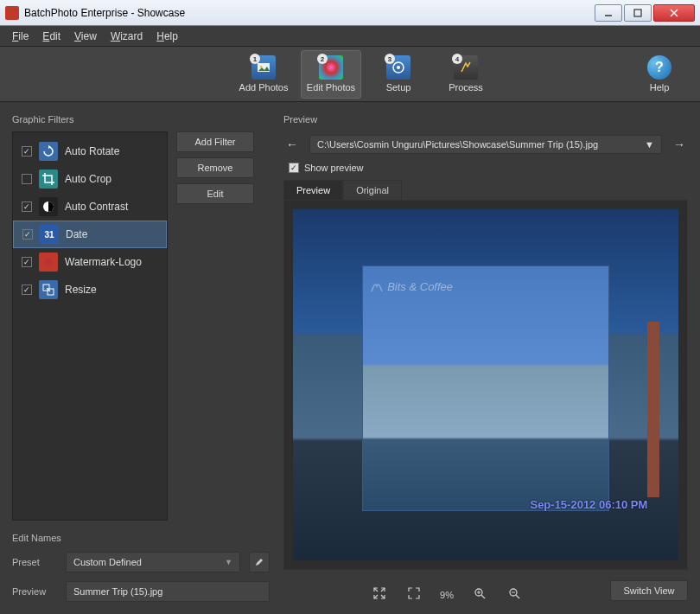 This screenshot has height=614, width=700. What do you see at coordinates (264, 74) in the screenshot?
I see `toolbar-add-photos: 1 Add Photos` at bounding box center [264, 74].